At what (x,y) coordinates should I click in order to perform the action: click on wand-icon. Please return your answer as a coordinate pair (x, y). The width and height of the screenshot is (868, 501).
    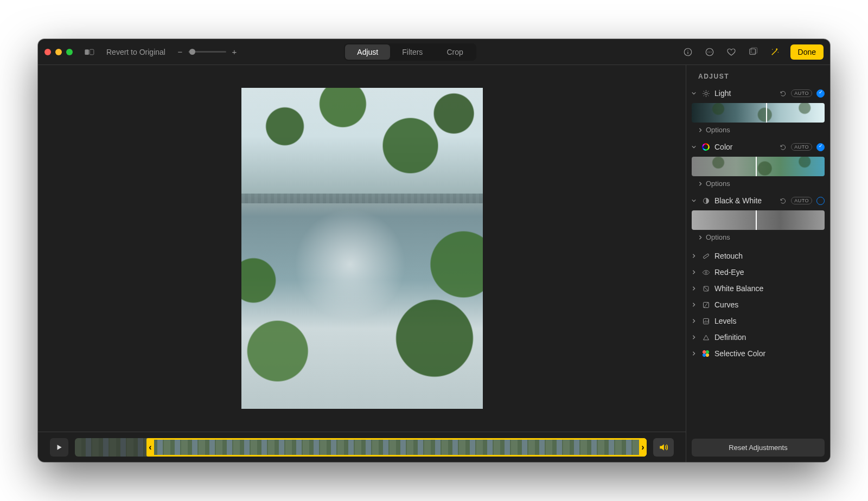
    Looking at the image, I should click on (775, 52).